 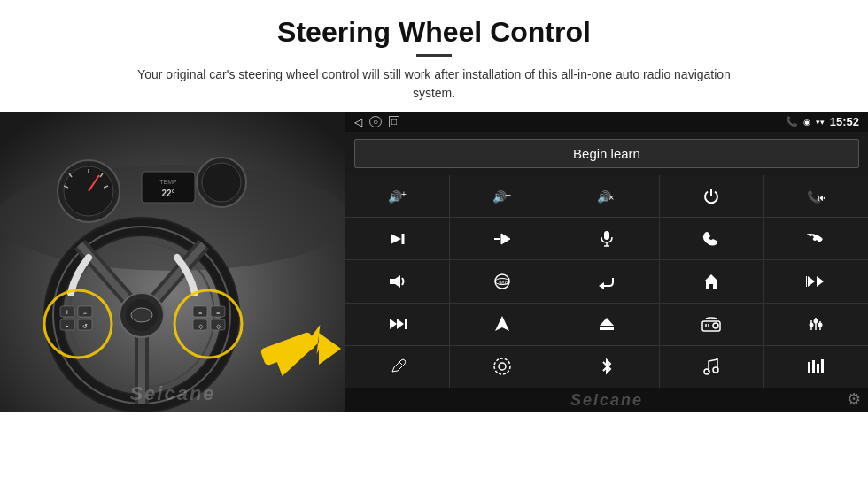 What do you see at coordinates (501, 196) in the screenshot?
I see `vol-down-button: 🔊–` at bounding box center [501, 196].